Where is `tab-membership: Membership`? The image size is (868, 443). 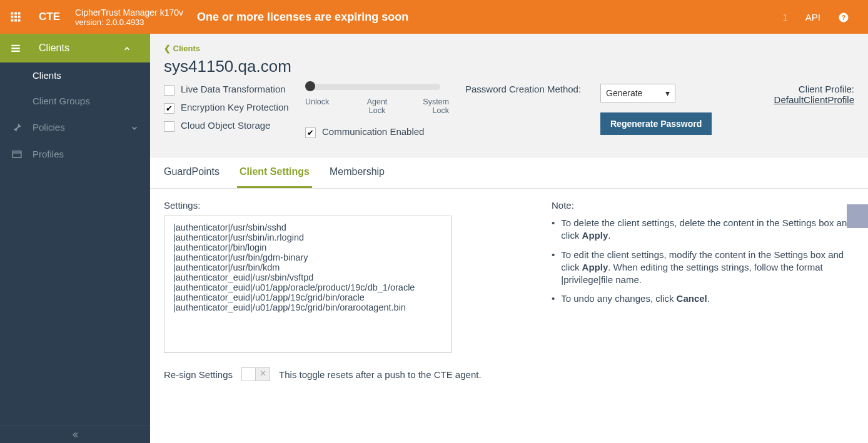
tab-membership: Membership is located at coordinates (357, 172).